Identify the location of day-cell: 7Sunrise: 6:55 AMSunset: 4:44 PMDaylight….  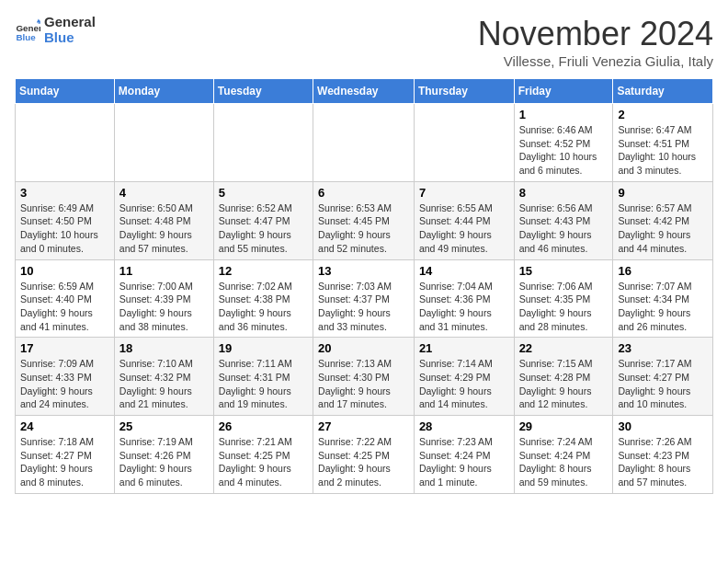
(463, 221).